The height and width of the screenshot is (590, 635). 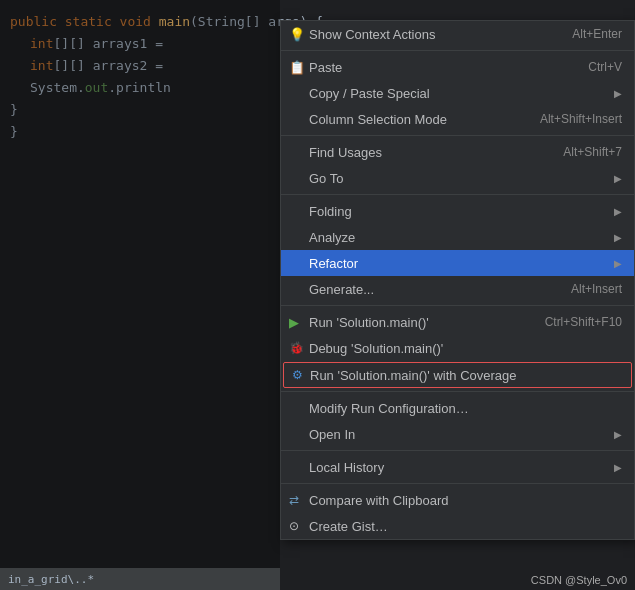 I want to click on bulb-icon: 💡, so click(x=297, y=34).